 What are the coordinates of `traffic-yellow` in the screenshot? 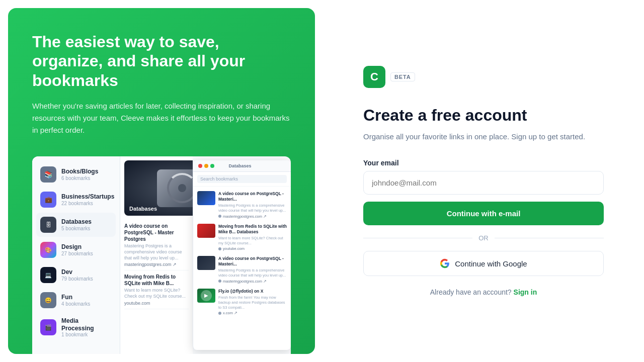 It's located at (206, 166).